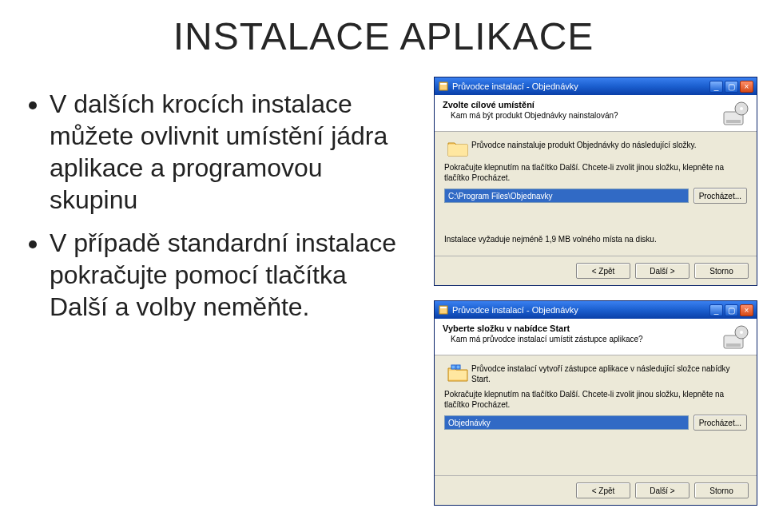  Describe the element at coordinates (596, 105) in the screenshot. I see `wizard-header-title: Zvolte cílové umístění` at that location.